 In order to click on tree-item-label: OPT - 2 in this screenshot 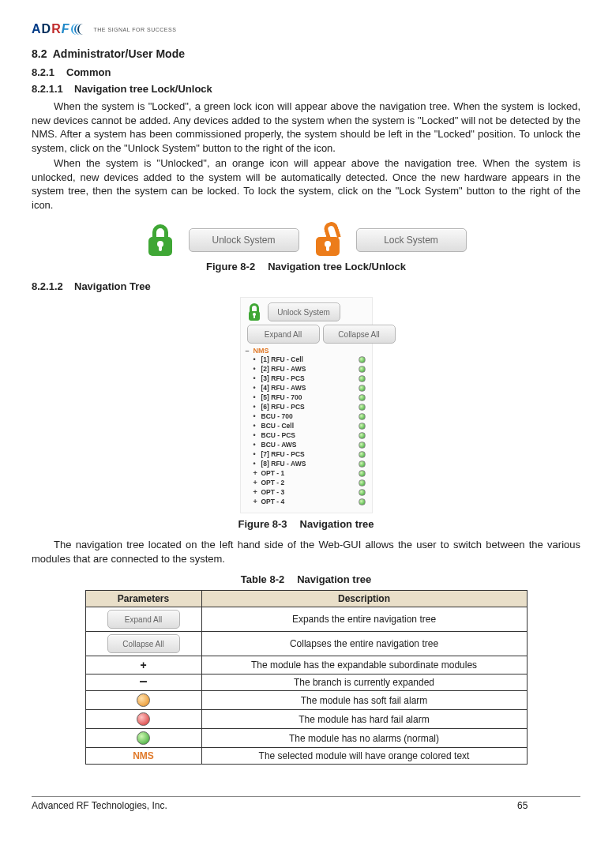, I will do `click(310, 483)`.